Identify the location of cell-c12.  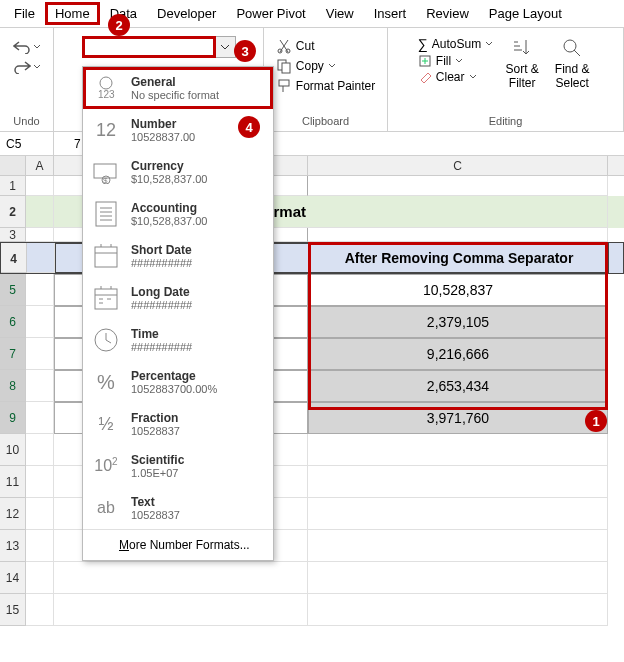
(458, 514).